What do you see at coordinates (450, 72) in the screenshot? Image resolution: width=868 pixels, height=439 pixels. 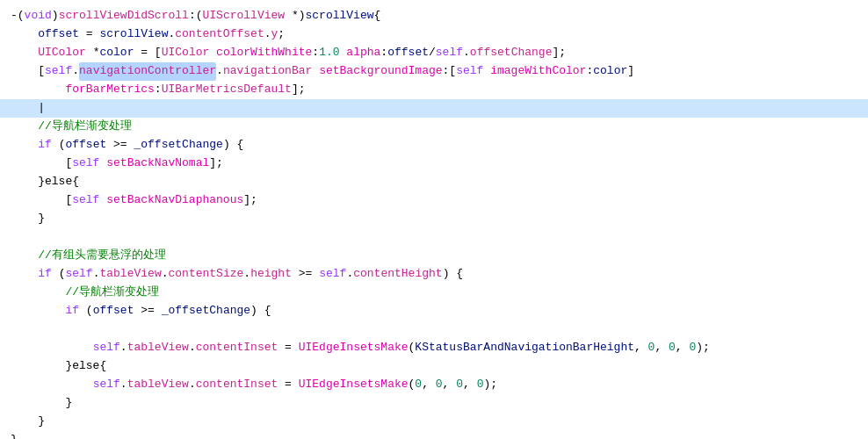 I see `code-token: :[` at bounding box center [450, 72].